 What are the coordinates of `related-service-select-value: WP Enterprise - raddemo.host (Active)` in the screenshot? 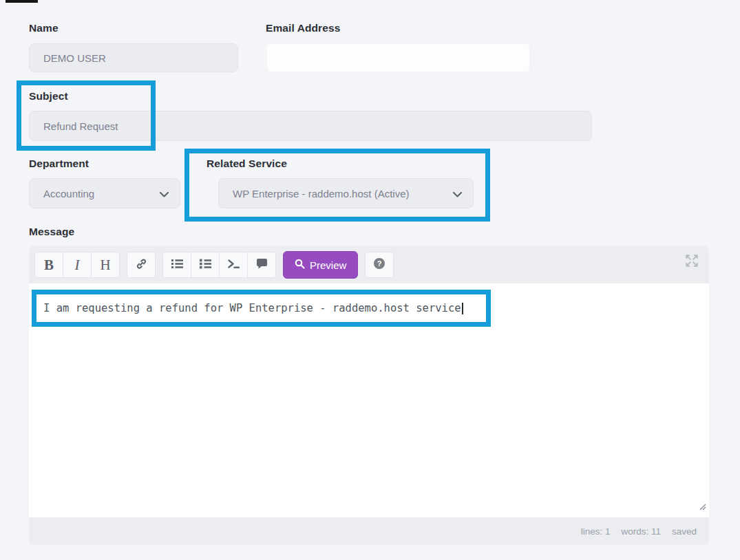 It's located at (321, 194).